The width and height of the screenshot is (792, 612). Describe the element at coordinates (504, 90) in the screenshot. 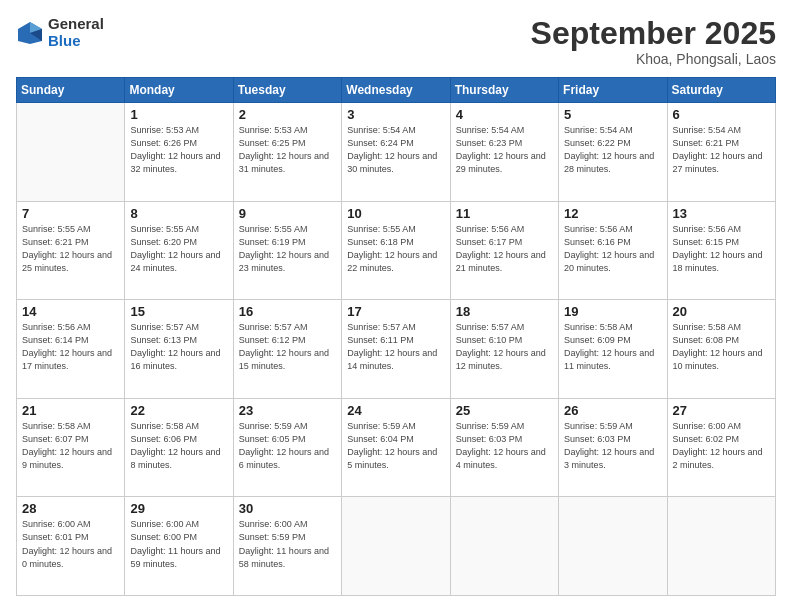

I see `col-thursday: Thursday` at that location.